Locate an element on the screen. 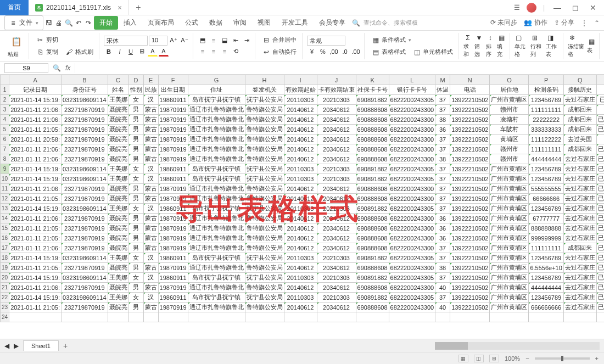 The width and height of the screenshot is (604, 364). fill-color-button: A is located at coordinates (153, 52).